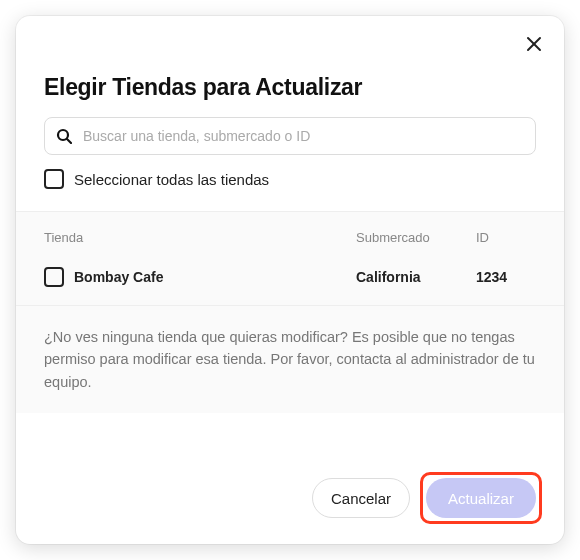 The width and height of the screenshot is (580, 560). I want to click on select-all-row: Seleccionar todas las tiendas, so click(290, 179).